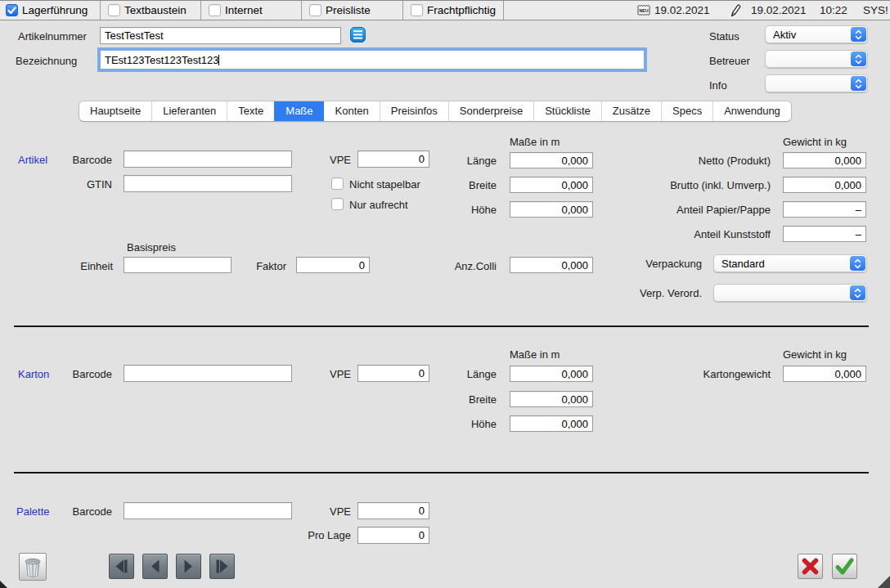 Image resolution: width=890 pixels, height=588 pixels. I want to click on first-record-button, so click(121, 566).